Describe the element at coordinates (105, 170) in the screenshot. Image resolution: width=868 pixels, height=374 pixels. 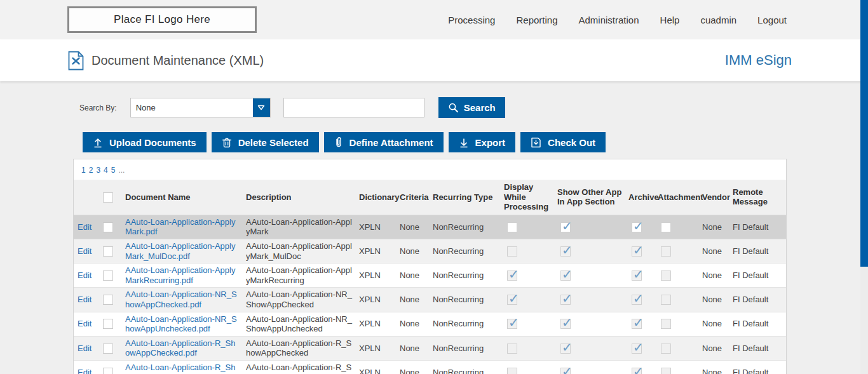
I see `page-link-4: 4` at that location.